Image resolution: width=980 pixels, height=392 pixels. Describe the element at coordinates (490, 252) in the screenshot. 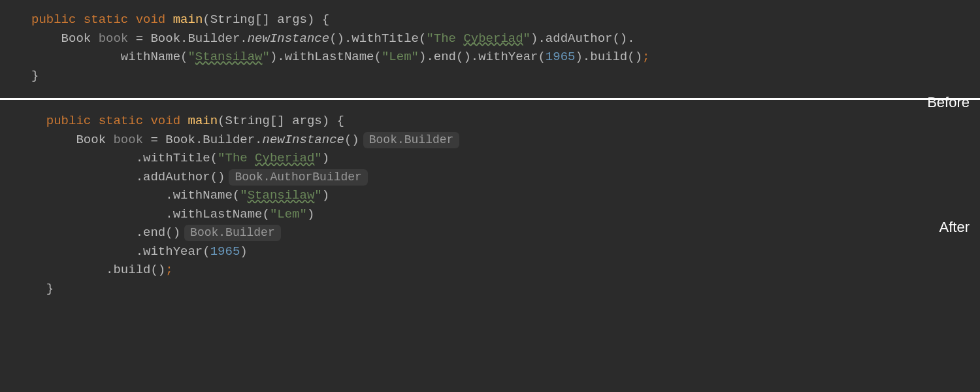

I see `code-line: .withYear(1965)` at that location.